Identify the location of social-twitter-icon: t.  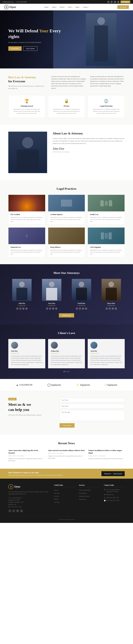
(112, 2).